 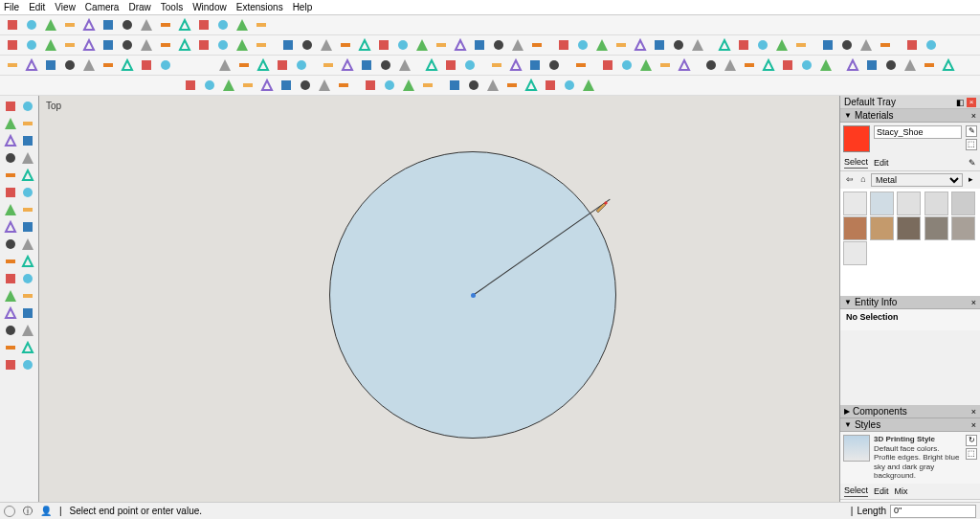 What do you see at coordinates (537, 45) in the screenshot?
I see `slab3-icon` at bounding box center [537, 45].